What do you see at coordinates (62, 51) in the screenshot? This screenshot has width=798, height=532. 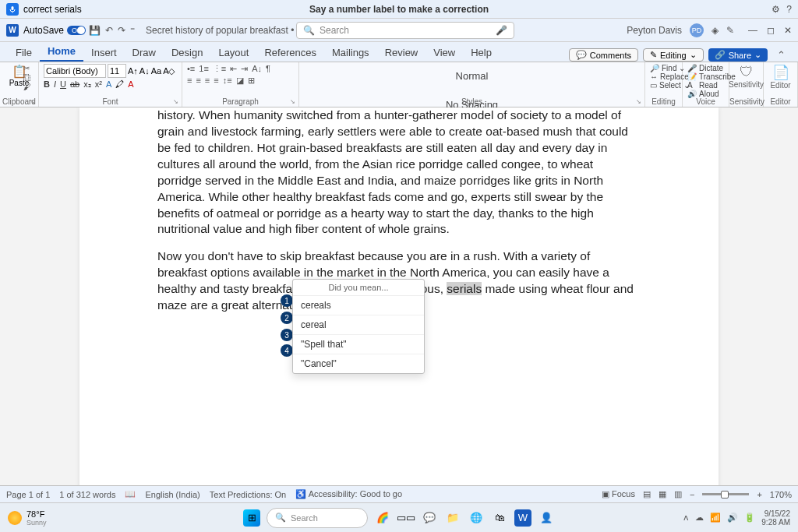 I see `tab-home: Home` at bounding box center [62, 51].